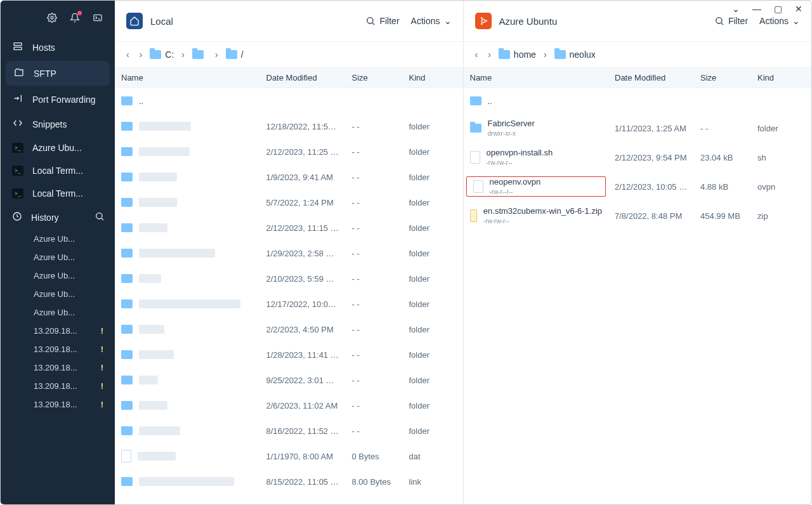 The width and height of the screenshot is (812, 505). Describe the element at coordinates (638, 187) in the screenshot. I see `table-row: neopenv.ovpn-rw-r--r--2/12/2023, 10:05 ……` at that location.